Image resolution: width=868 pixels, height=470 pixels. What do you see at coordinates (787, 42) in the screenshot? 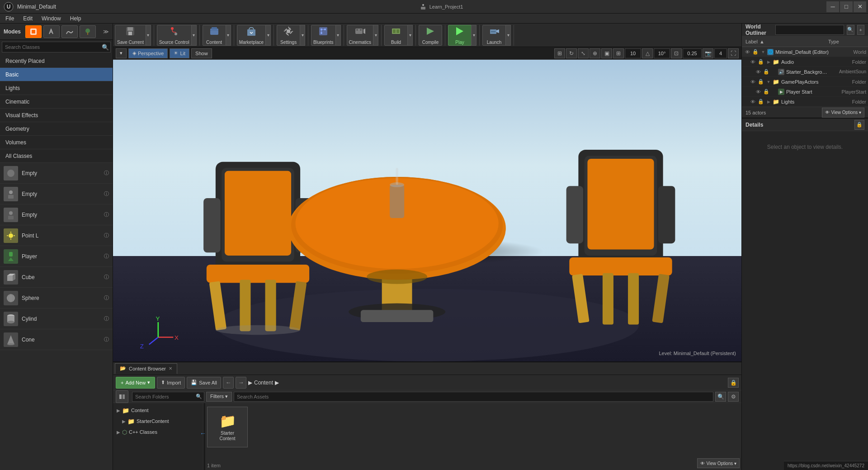
I see `outliner-label-column: Label ▲` at bounding box center [787, 42].